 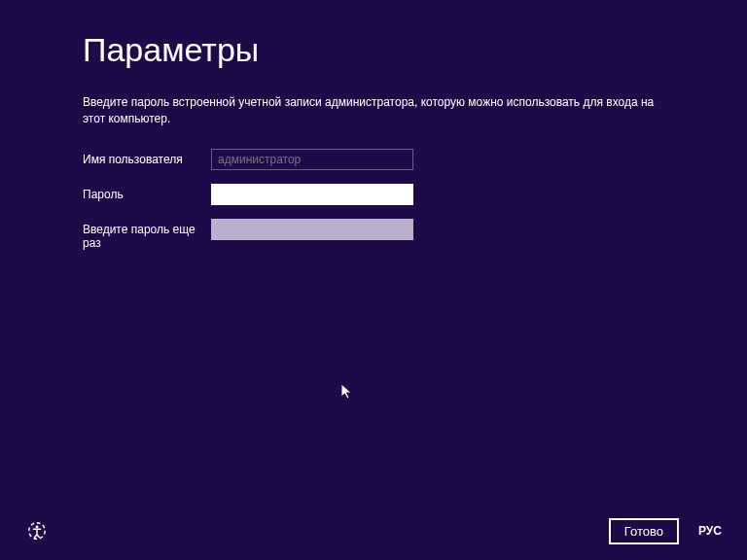 I want to click on password-label: Пароль, so click(x=147, y=192).